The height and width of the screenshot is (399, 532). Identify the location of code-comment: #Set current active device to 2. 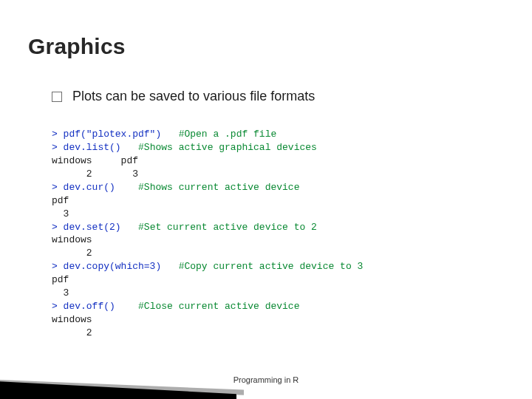
(219, 228).